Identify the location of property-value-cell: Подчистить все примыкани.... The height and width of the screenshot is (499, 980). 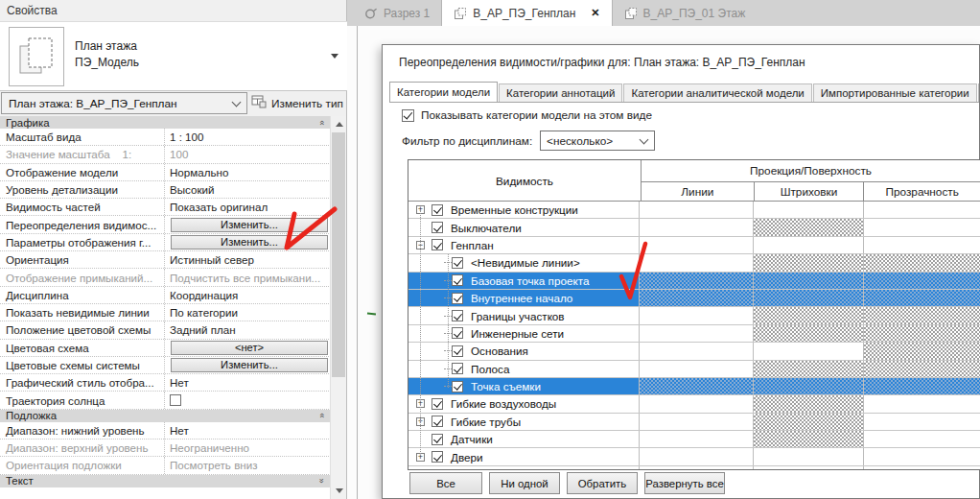
(247, 276).